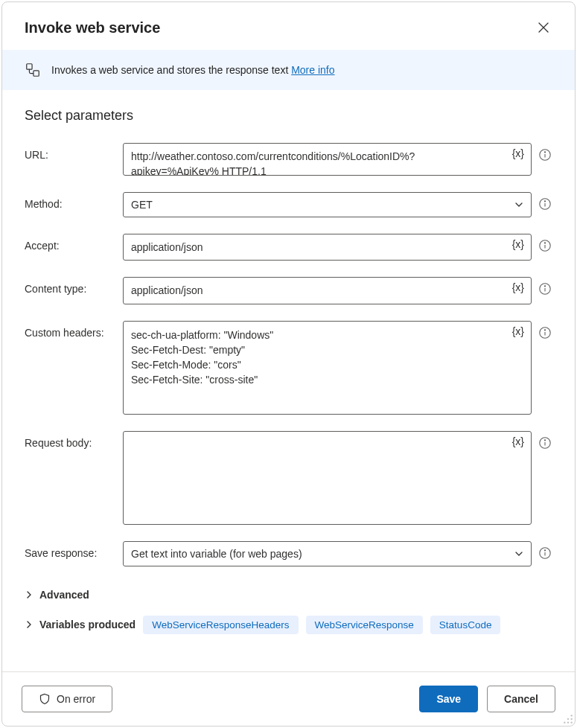 This screenshot has width=577, height=728. What do you see at coordinates (543, 28) in the screenshot?
I see `close-button` at bounding box center [543, 28].